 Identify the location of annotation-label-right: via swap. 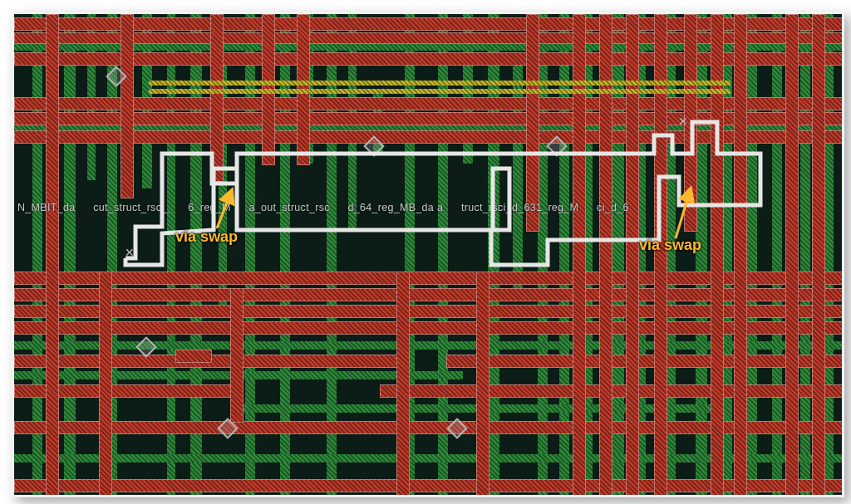
(670, 246).